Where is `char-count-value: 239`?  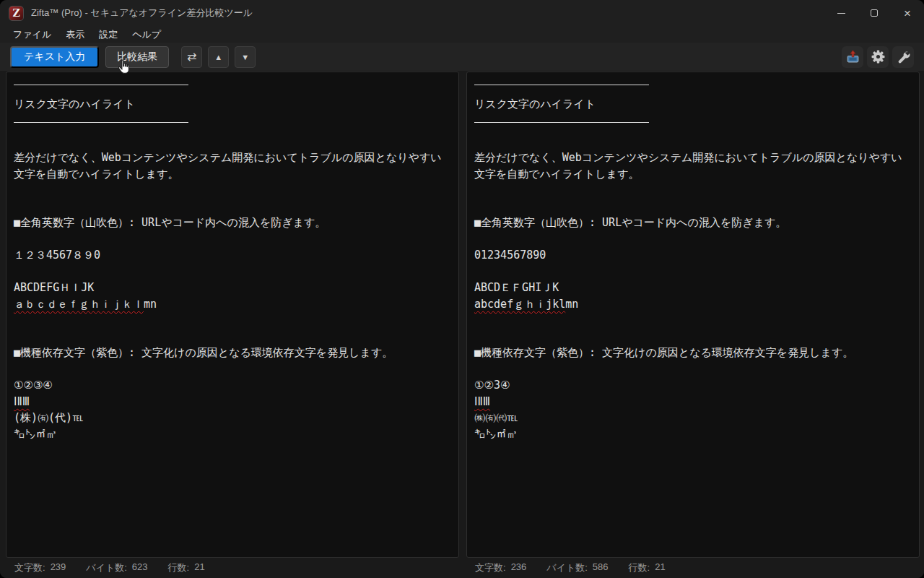
char-count-value: 239 is located at coordinates (58, 568).